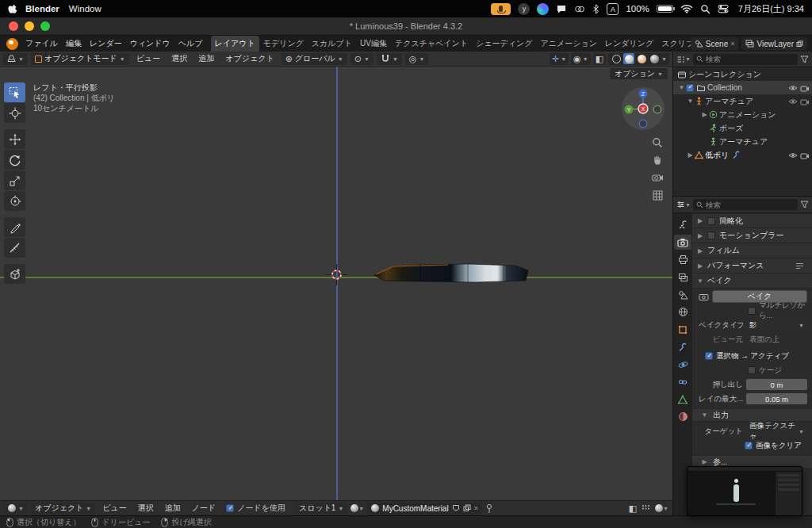 This screenshot has width=812, height=528. I want to click on properties-tab-render, so click(683, 243).